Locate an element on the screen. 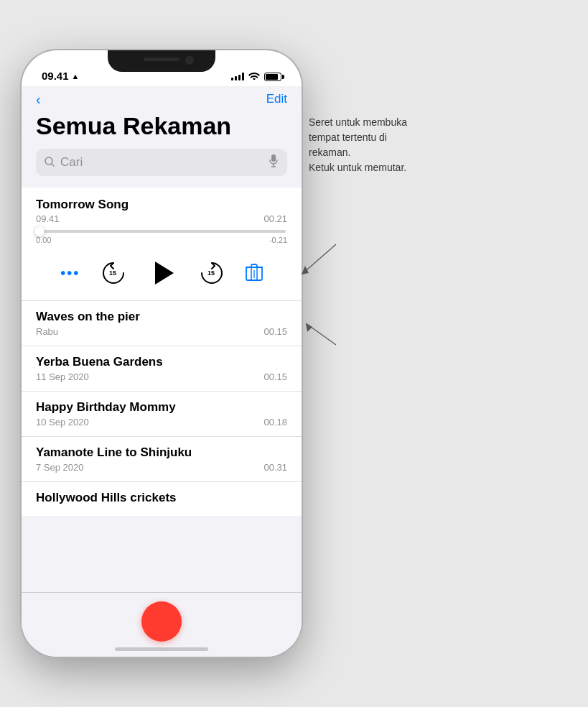 This screenshot has height=707, width=588. scrubber-track is located at coordinates (162, 231).